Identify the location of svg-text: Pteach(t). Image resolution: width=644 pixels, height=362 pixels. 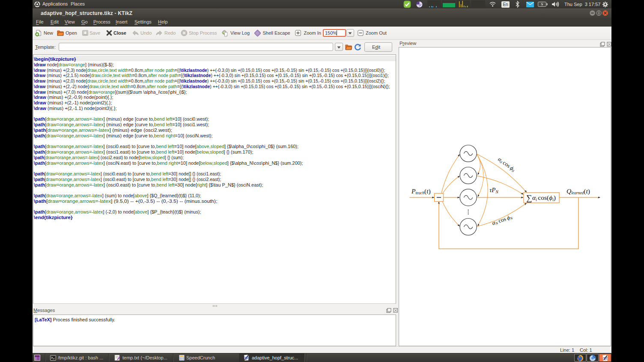
(421, 192).